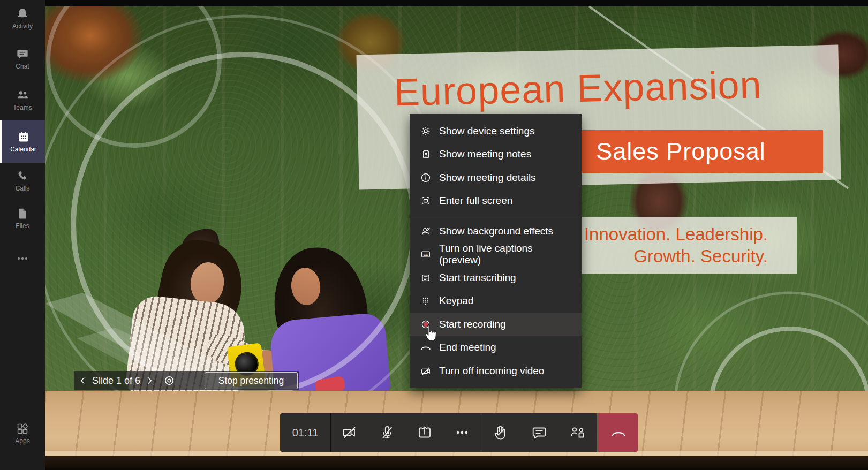 Image resolution: width=868 pixels, height=470 pixels. What do you see at coordinates (478, 278) in the screenshot?
I see `menu-item-label: Start transcribing` at bounding box center [478, 278].